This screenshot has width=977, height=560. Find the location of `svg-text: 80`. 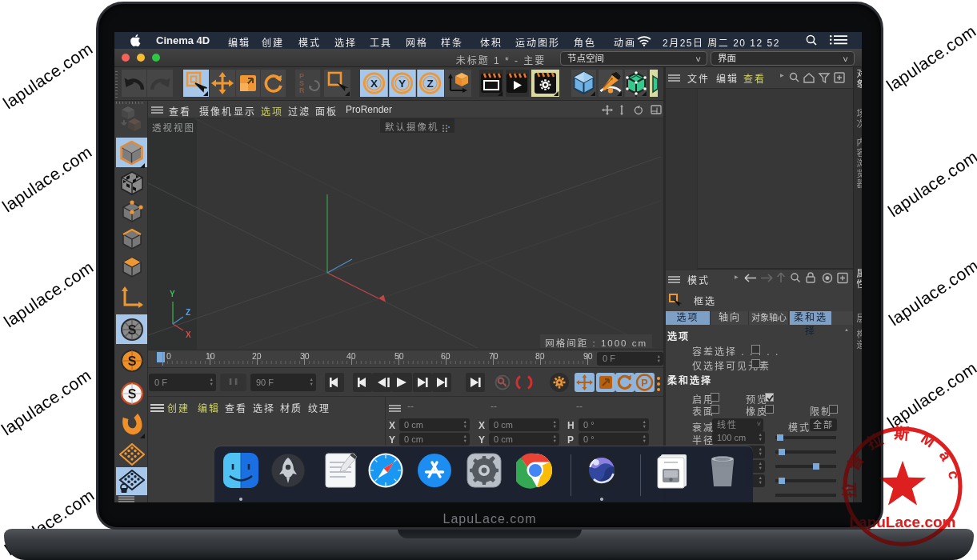

svg-text: 80 is located at coordinates (540, 356).